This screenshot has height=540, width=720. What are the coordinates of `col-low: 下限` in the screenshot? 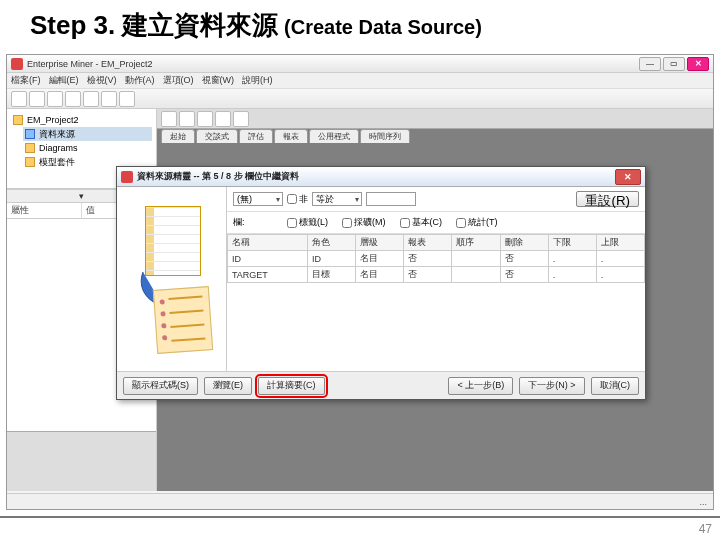 It's located at (572, 243).